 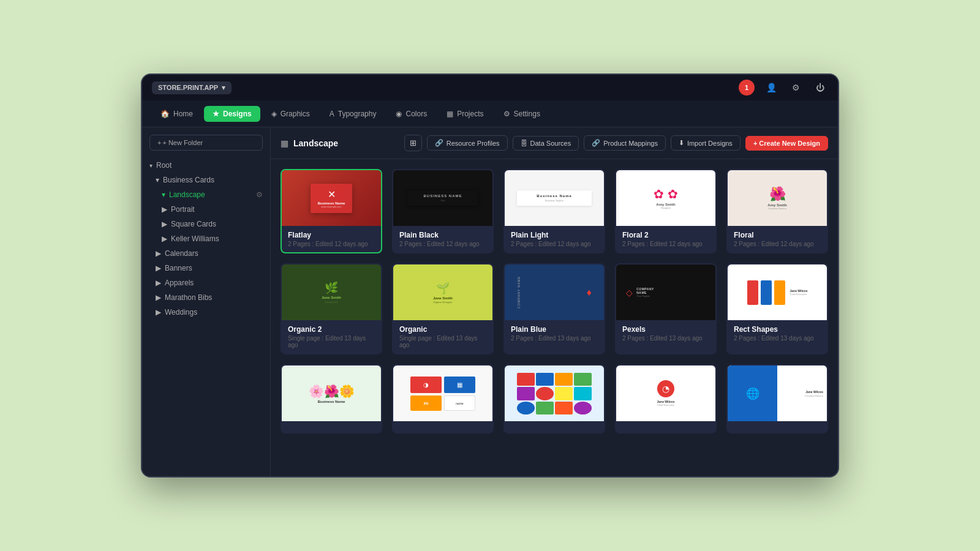 What do you see at coordinates (777, 293) in the screenshot?
I see `rect-shapes-bg: Jane Wilcox Chief Executive` at bounding box center [777, 293].